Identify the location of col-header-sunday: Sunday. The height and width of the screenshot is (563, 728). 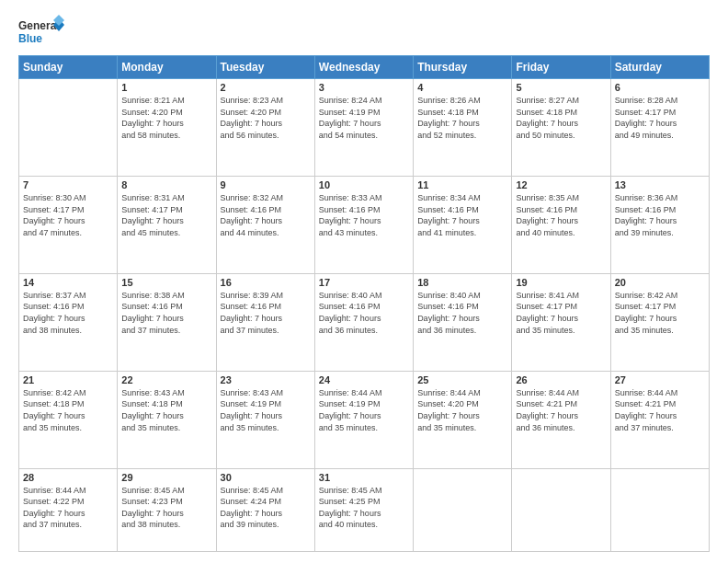
(68, 68).